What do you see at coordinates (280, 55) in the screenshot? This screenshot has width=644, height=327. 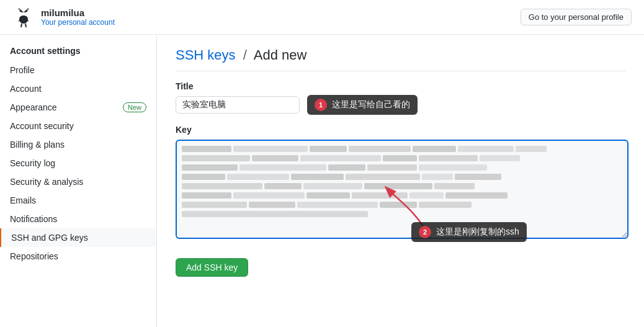 I see `breadcrumb-current: Add new` at bounding box center [280, 55].